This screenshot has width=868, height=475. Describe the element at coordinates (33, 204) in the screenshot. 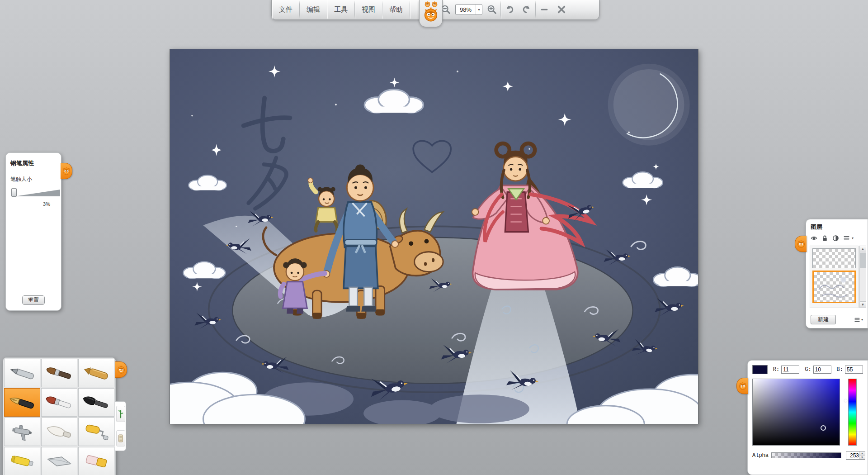

I see `brush-size-value: 3%` at that location.